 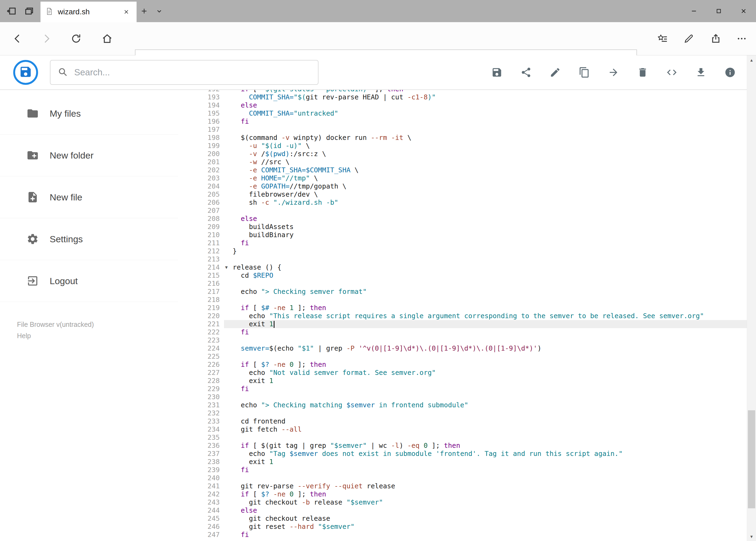 I want to click on code-text: echo "Tag $semver does not exist in subm…, so click(x=485, y=454).